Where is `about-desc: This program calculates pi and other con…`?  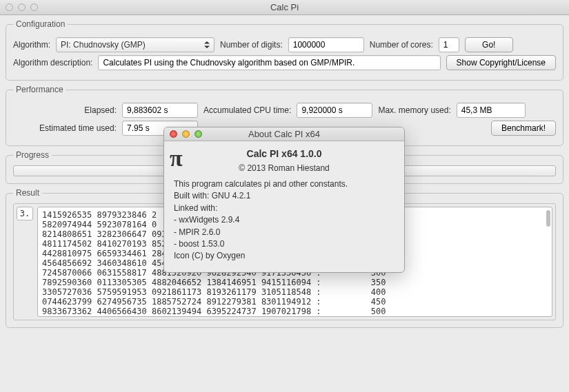
about-desc: This program calculates pi and other con… is located at coordinates (284, 185).